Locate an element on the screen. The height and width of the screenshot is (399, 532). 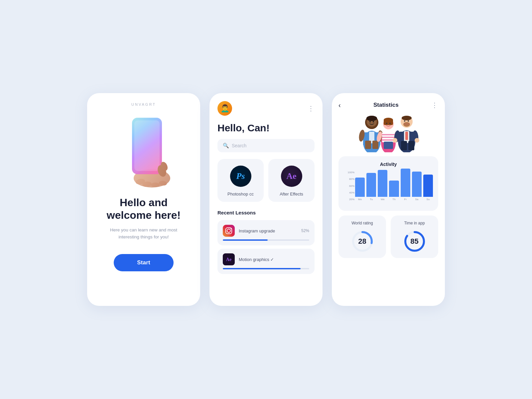
aftereffects-icon: Ae is located at coordinates (292, 176).